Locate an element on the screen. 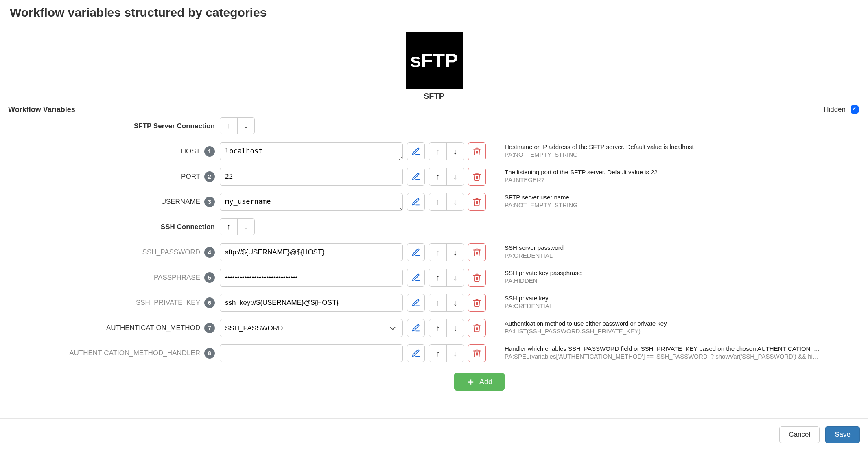  variable-description: SSH private key passphrase is located at coordinates (680, 273).